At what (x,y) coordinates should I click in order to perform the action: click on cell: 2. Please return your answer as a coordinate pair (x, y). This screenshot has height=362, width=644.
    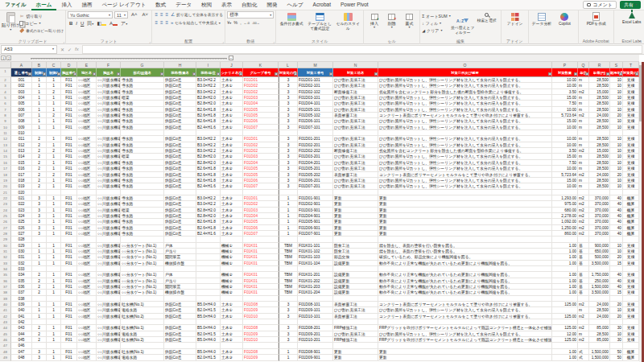
    Looking at the image, I should click on (39, 169).